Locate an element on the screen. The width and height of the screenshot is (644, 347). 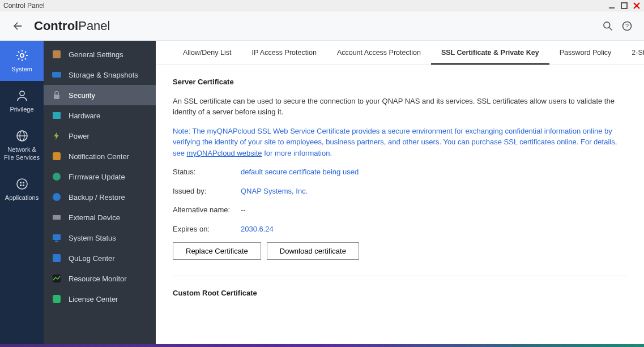
search-button is located at coordinates (608, 26).